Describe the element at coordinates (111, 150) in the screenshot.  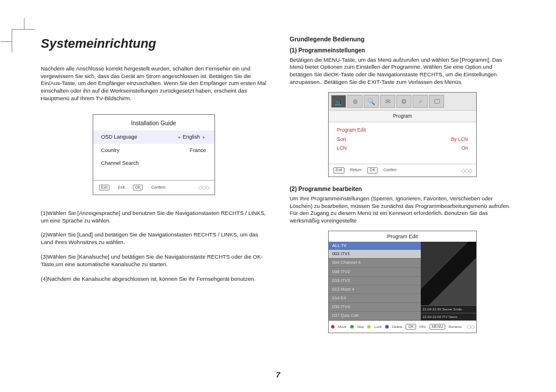
I see `osd-label: Country` at that location.